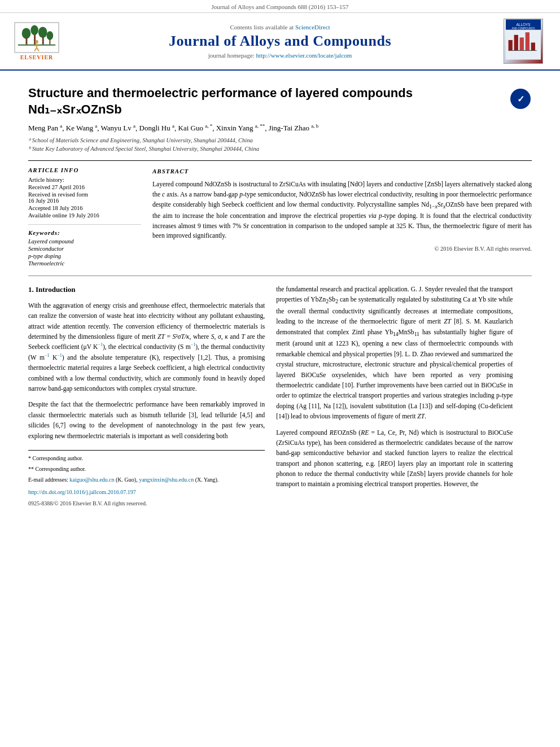 This screenshot has width=560, height=747. What do you see at coordinates (342, 249) in the screenshot?
I see `copyright-line: © 2016 Elsevier B.V. All rights reserved…` at bounding box center [342, 249].